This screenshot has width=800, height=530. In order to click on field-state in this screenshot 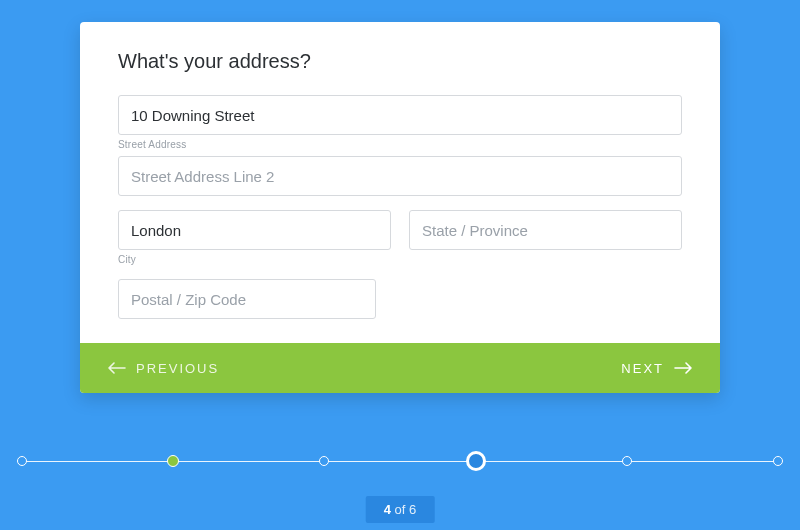, I will do `click(546, 238)`.